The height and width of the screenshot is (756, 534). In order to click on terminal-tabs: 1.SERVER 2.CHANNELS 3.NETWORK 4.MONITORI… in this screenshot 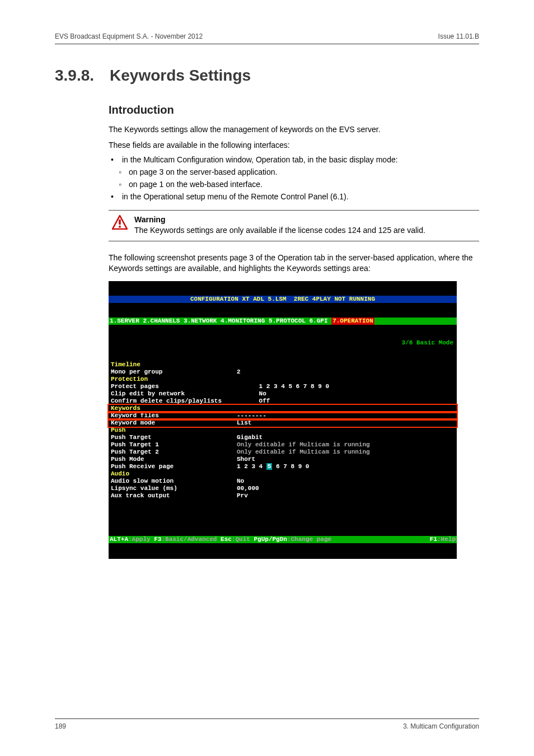, I will do `click(283, 321)`.